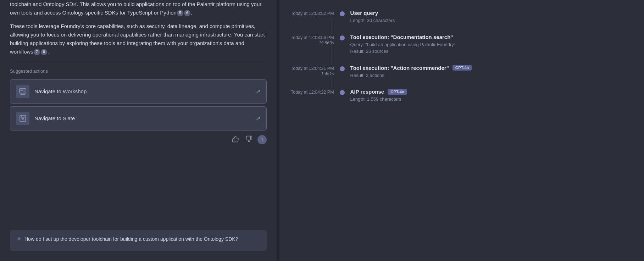 The height and width of the screenshot is (261, 644). Describe the element at coordinates (258, 118) in the screenshot. I see `arrow-icon-2: ↗` at that location.